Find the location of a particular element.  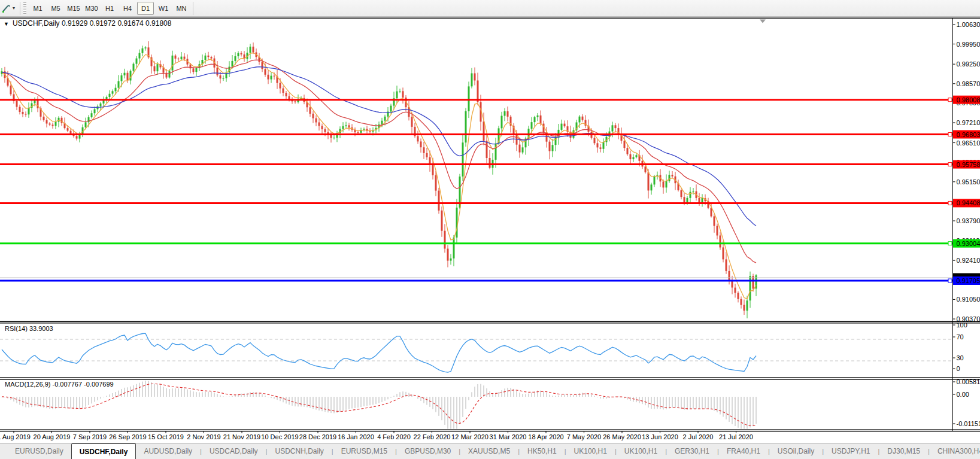

date-tick-label: 26 May 2020 is located at coordinates (622, 437).